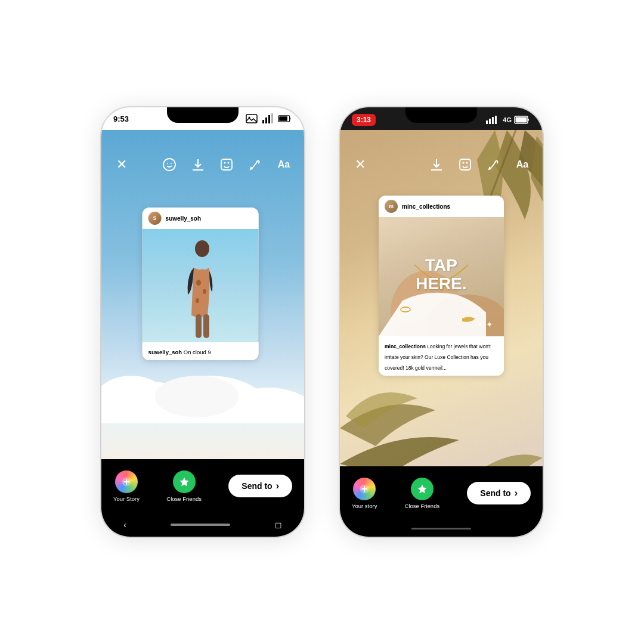 This screenshot has height=644, width=644. I want to click on story-toolbar-right: ✕ Aa, so click(441, 165).